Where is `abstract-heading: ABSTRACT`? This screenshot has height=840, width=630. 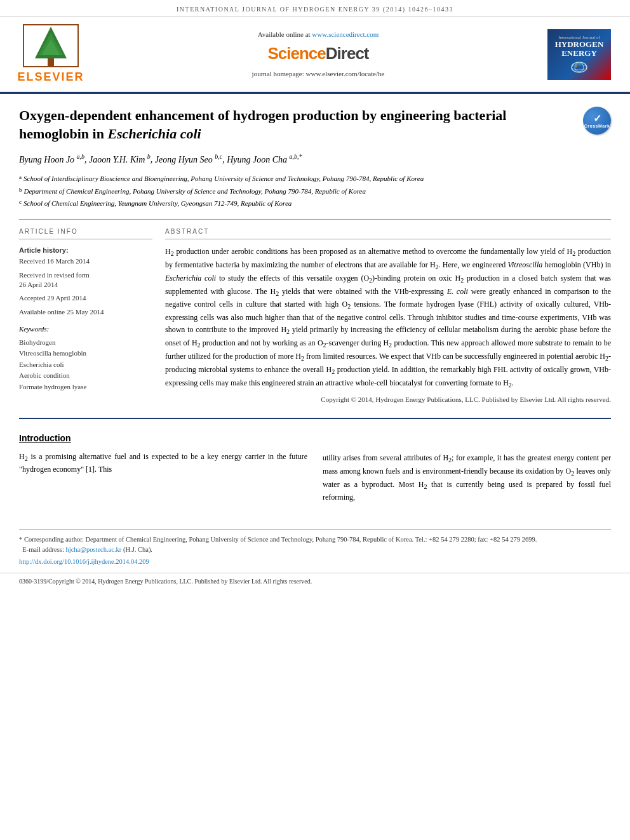 abstract-heading: ABSTRACT is located at coordinates (388, 234).